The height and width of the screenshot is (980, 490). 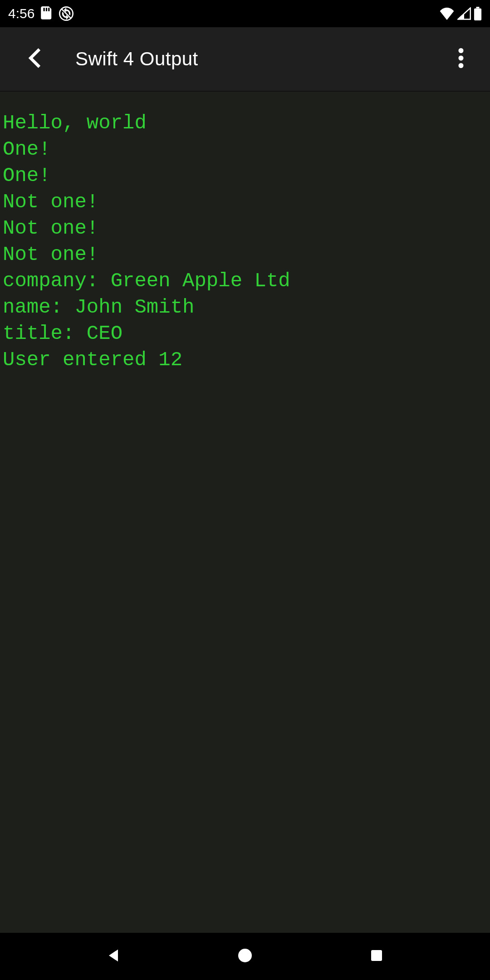 What do you see at coordinates (33, 59) in the screenshot?
I see `back-button` at bounding box center [33, 59].